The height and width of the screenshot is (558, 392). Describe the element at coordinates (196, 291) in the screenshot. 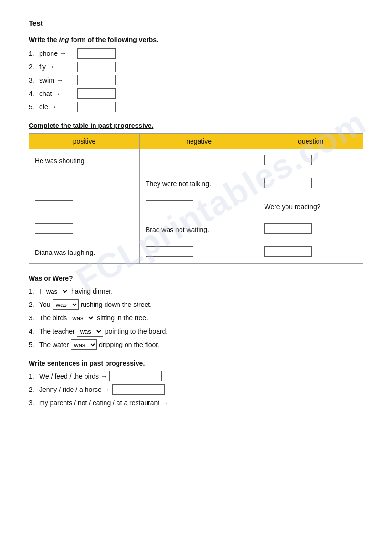

I see `list-item: 1. I was were having dinner.` at that location.